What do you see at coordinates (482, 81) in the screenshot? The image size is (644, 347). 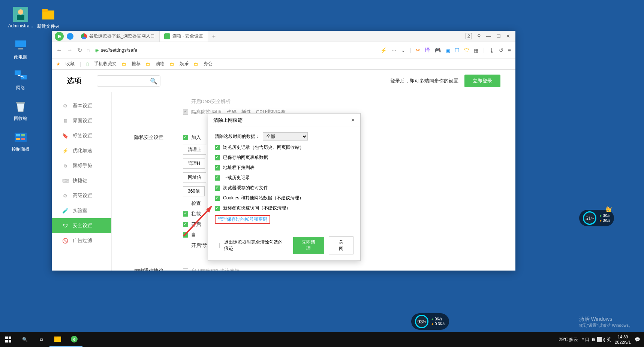 I see `login-button: 立即登录` at bounding box center [482, 81].